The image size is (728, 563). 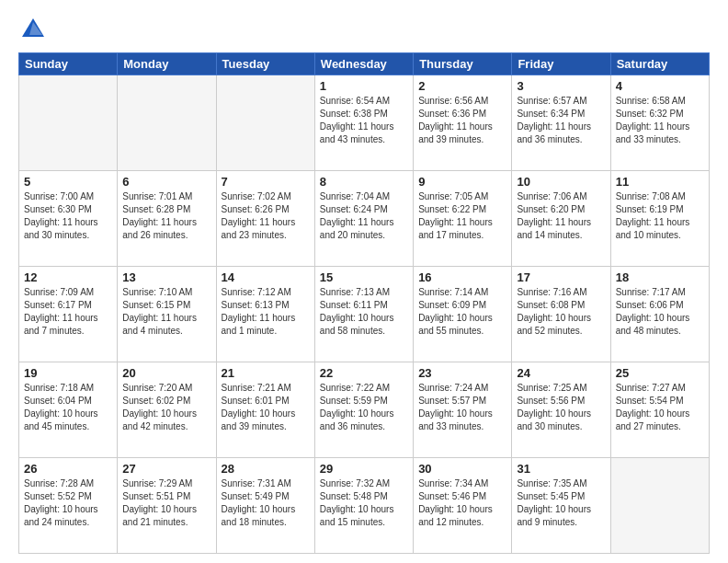 What do you see at coordinates (265, 409) in the screenshot?
I see `calendar-cell: 21Sunrise: 7:21 AMSunset: 6:01 PMDayligh…` at bounding box center [265, 409].